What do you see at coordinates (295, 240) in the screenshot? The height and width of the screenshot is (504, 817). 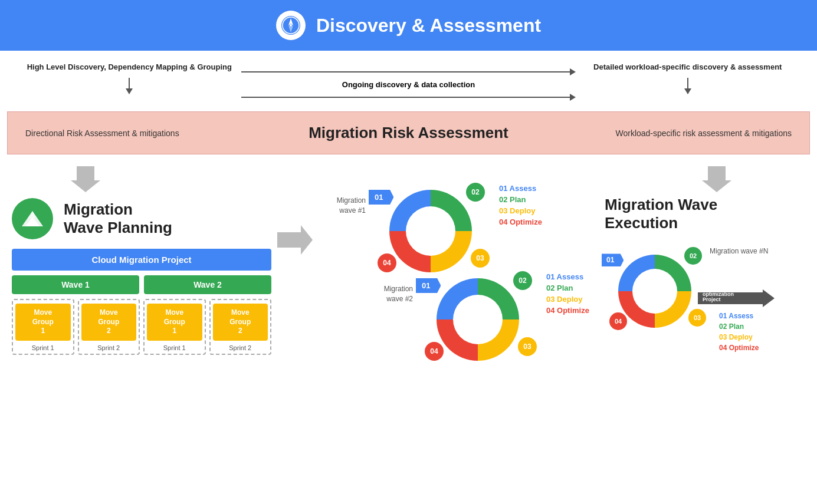 I see `section-arrow` at bounding box center [295, 240].